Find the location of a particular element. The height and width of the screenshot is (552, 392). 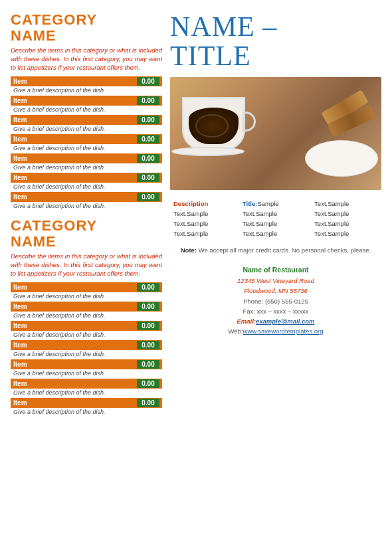

note-section: Note: We accept all major credit cards. … is located at coordinates (276, 250).